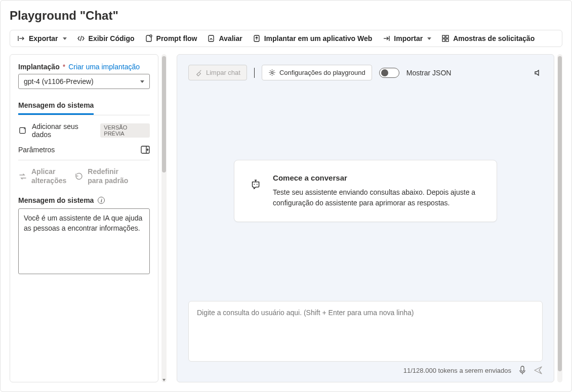 The width and height of the screenshot is (572, 392). I want to click on tab-system-message: Mensagem do sistema, so click(56, 108).